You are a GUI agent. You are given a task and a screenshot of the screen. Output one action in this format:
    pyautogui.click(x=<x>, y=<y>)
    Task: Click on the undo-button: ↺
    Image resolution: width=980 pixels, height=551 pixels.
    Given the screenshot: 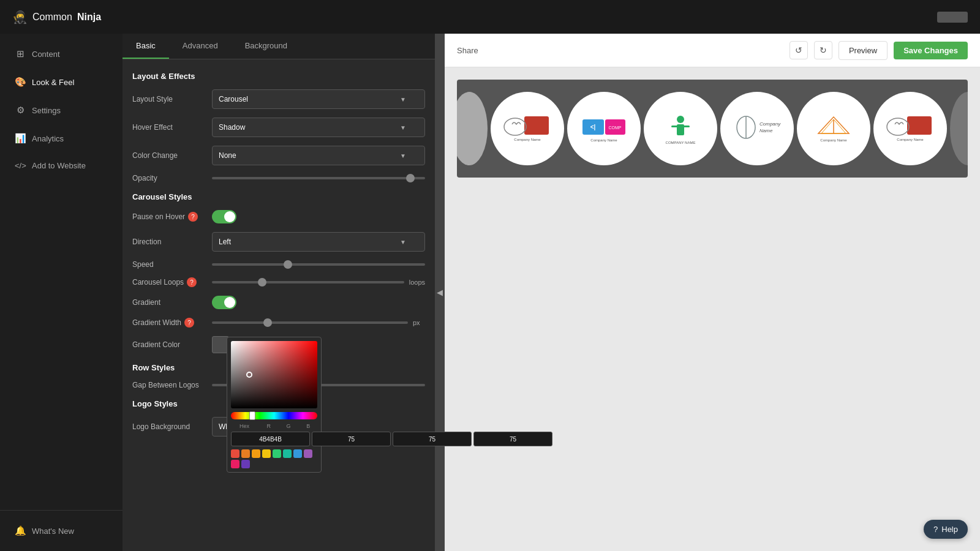 What is the action you would take?
    pyautogui.click(x=799, y=50)
    